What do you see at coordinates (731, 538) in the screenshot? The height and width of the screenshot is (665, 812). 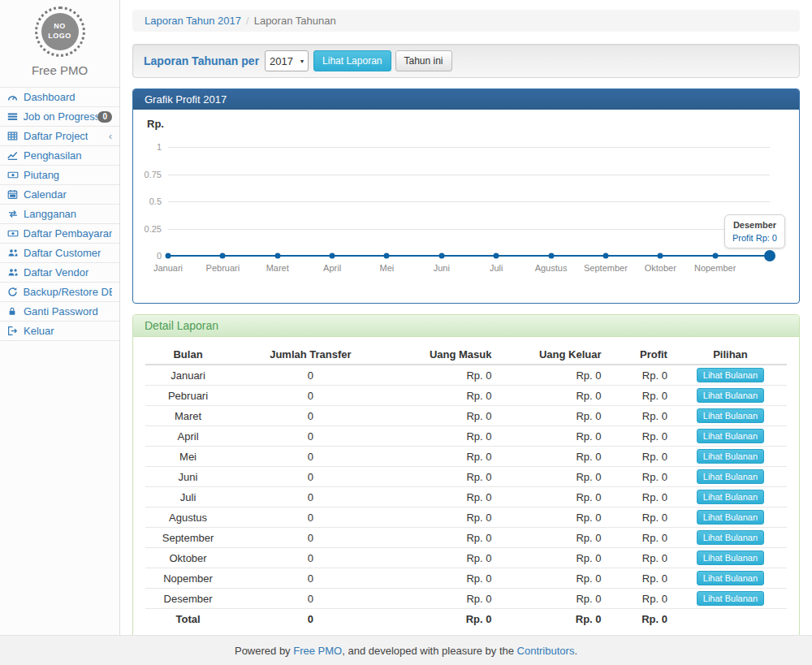 I see `view-month-button-september: Lihat Bulanan` at bounding box center [731, 538].